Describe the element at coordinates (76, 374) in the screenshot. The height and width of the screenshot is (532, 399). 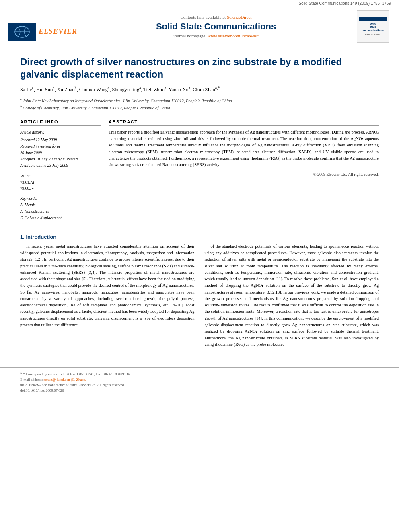
I see `corresponding-text: * Corresponding author. Tel.: +86 431 85…` at that location.